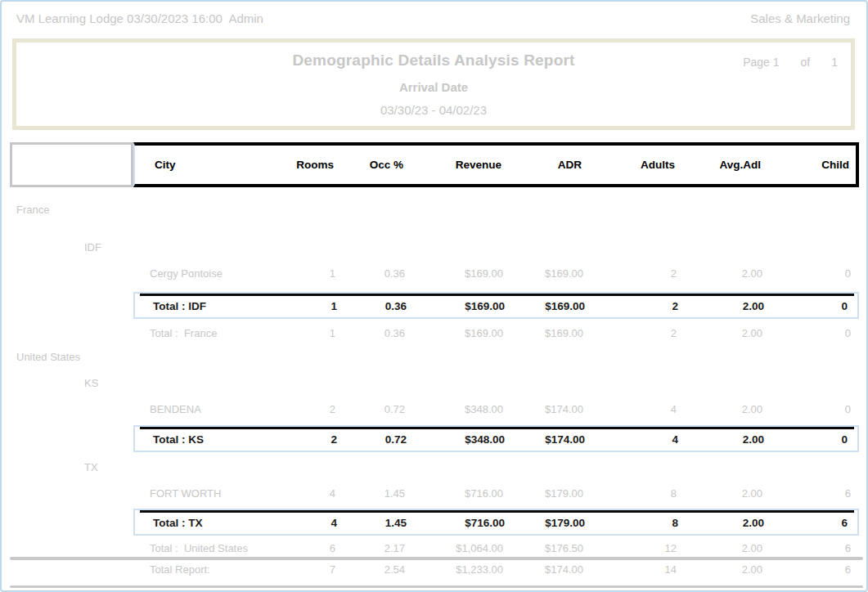 Image resolution: width=868 pixels, height=592 pixels. What do you see at coordinates (790, 62) in the screenshot?
I see `page-indicator: Page 1 of 1` at bounding box center [790, 62].